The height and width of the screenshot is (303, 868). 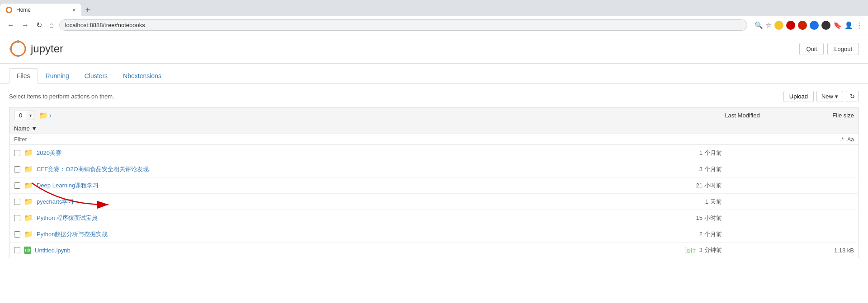 What do you see at coordinates (52, 250) in the screenshot?
I see `file-link-7: Untitled.ipynb` at bounding box center [52, 250].